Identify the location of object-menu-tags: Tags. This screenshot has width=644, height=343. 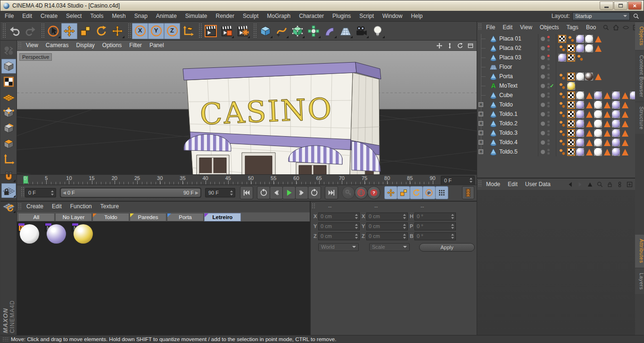
(572, 27).